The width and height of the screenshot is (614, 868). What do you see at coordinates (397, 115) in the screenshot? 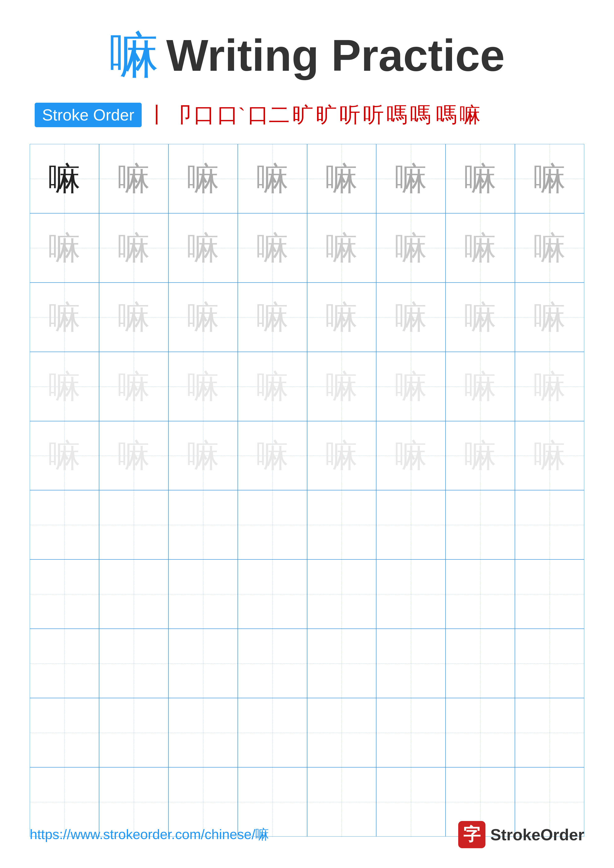
I see `stroke-step-10: 嗎` at bounding box center [397, 115].